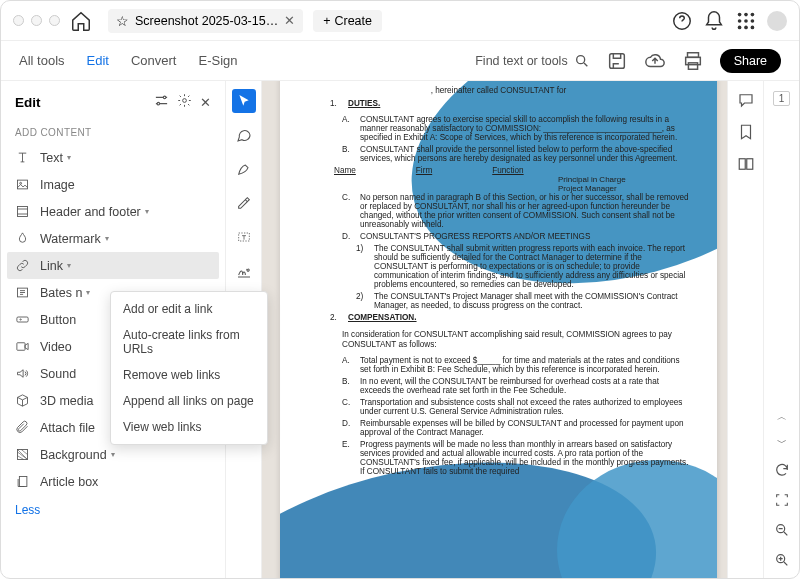 The image size is (800, 579). Describe the element at coordinates (113, 184) in the screenshot. I see `sidebar-item-image: Image` at that location.